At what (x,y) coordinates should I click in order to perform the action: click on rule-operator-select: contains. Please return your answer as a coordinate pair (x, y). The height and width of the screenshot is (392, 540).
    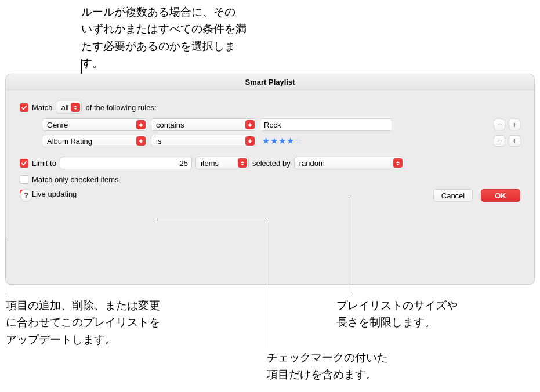
    Looking at the image, I should click on (204, 125).